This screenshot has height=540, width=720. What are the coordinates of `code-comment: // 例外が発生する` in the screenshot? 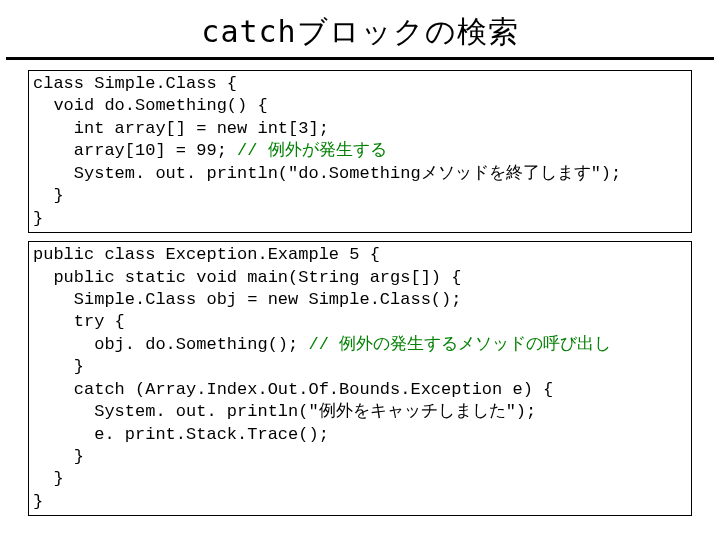 It's located at (312, 150).